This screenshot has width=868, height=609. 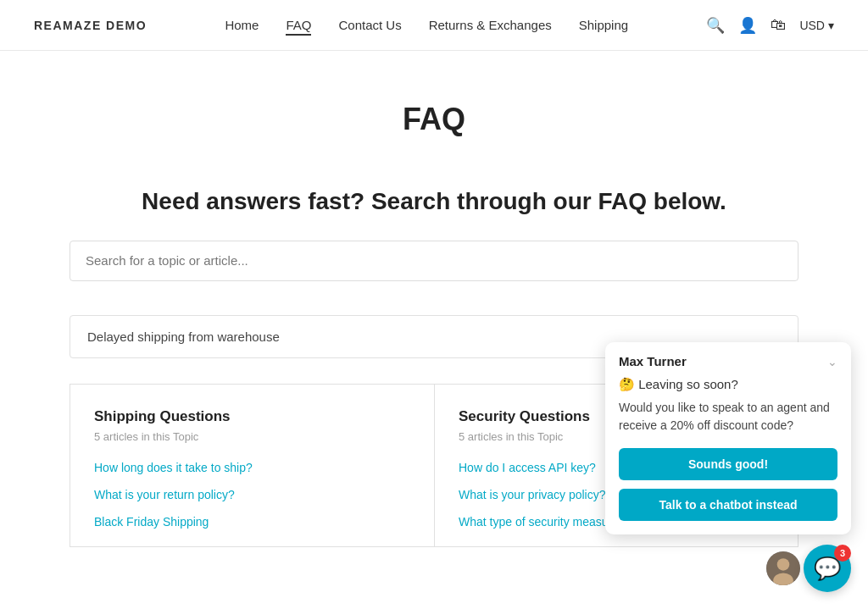 What do you see at coordinates (426, 25) in the screenshot?
I see `nav-links: Home FAQ Contact Us Returns & Exchanges …` at bounding box center [426, 25].